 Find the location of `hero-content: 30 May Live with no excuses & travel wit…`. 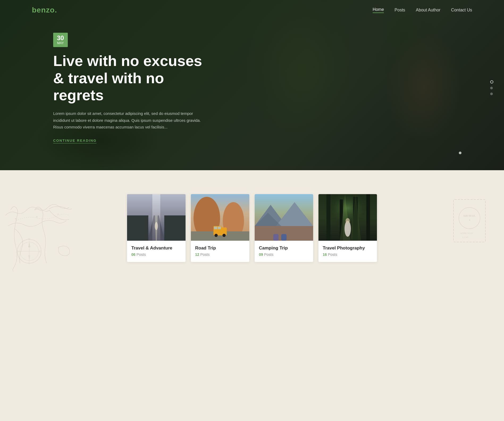

hero-content: 30 May Live with no excuses & travel wit… is located at coordinates (106, 88).